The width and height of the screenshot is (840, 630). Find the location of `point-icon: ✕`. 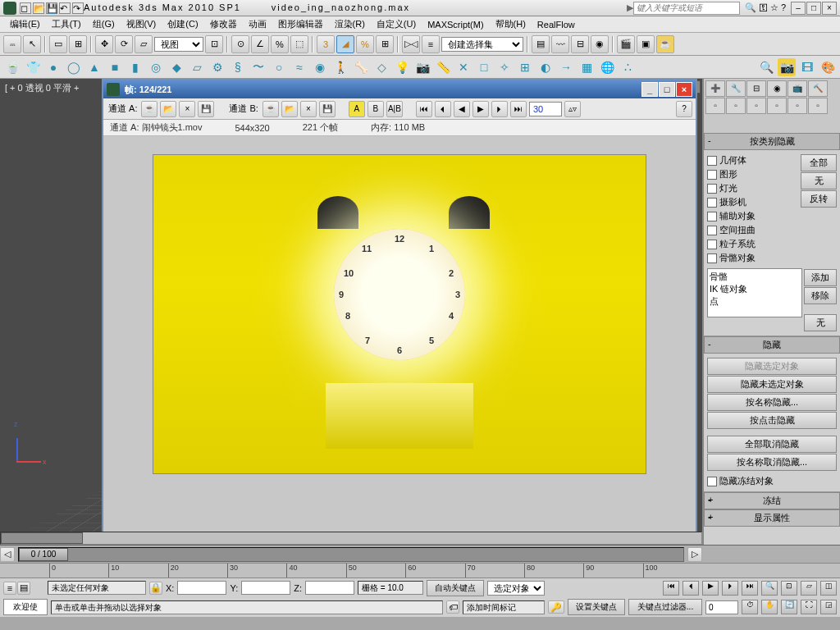

point-icon: ✕ is located at coordinates (463, 67).